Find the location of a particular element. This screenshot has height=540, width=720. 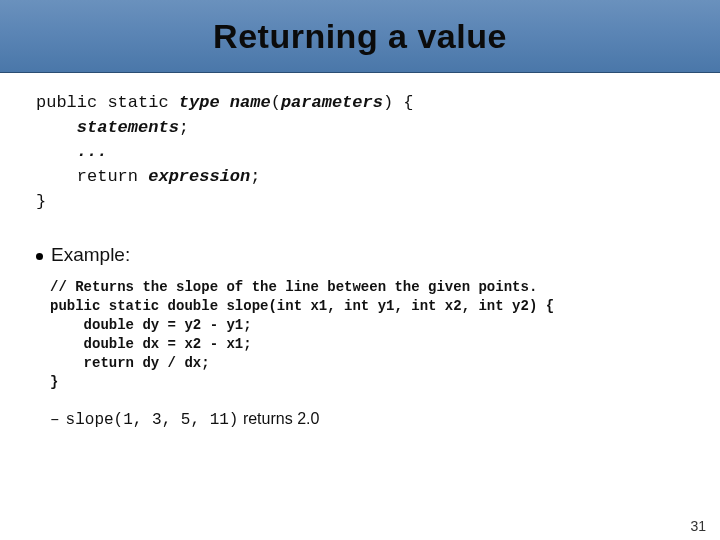

kw-return: return is located at coordinates (108, 176).